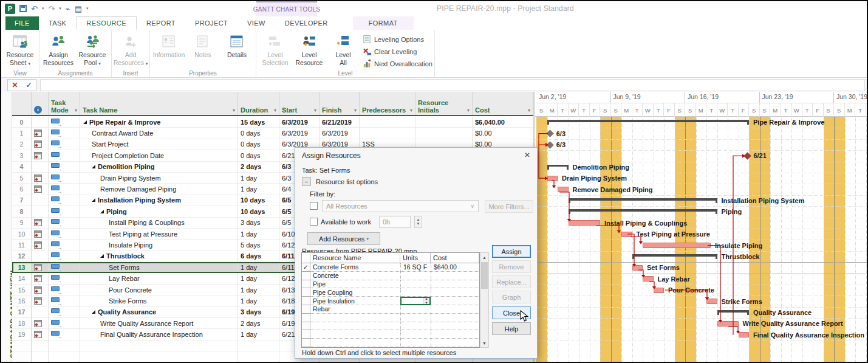 The height and width of the screenshot is (363, 868). What do you see at coordinates (159, 103) in the screenshot?
I see `header-name: Task Name▾` at bounding box center [159, 103].